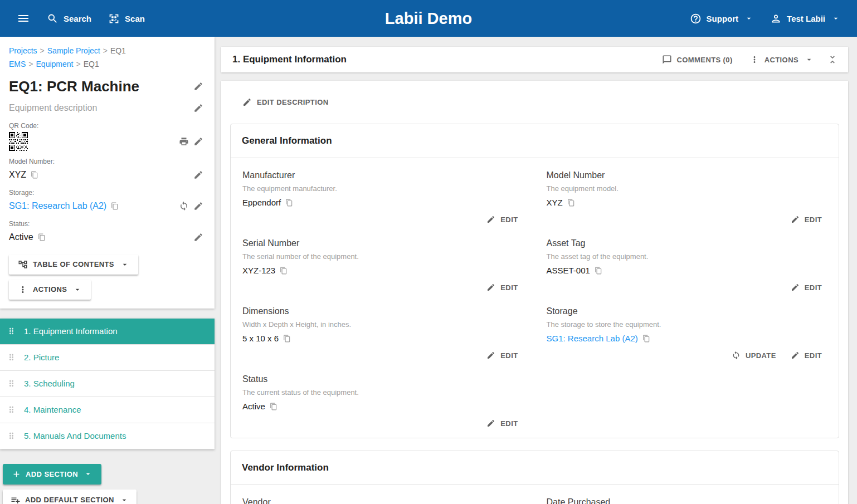  What do you see at coordinates (50, 290) in the screenshot?
I see `sidebar-actions-button: ACTIONS` at bounding box center [50, 290].